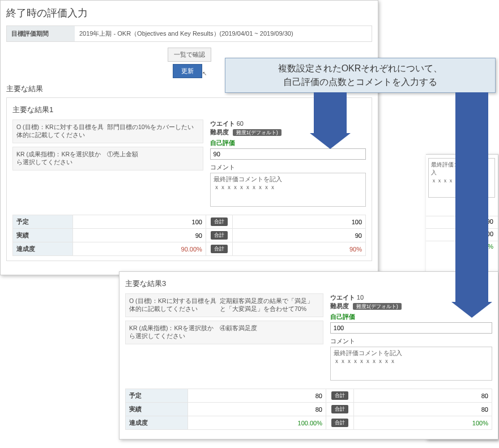  I want to click on kr1-title: 主要な結果1, so click(189, 110).